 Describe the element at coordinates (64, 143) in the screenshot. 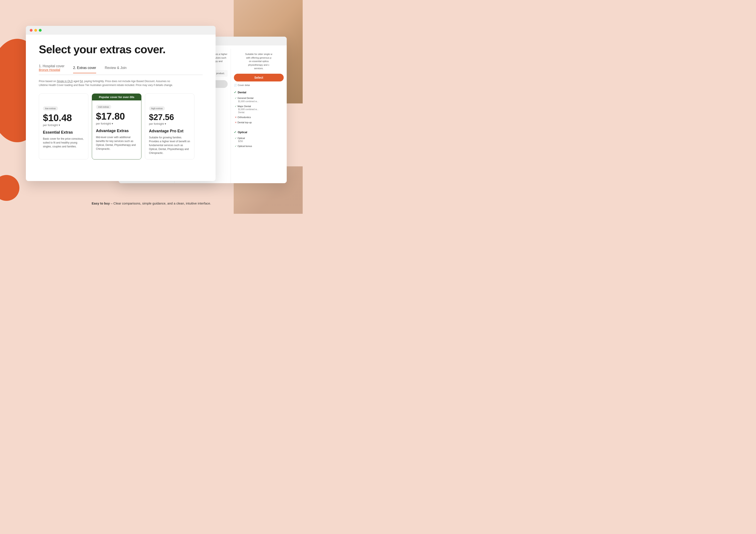

I see `plan-desc-essential: Basic cover for the price conscious, sui…` at that location.